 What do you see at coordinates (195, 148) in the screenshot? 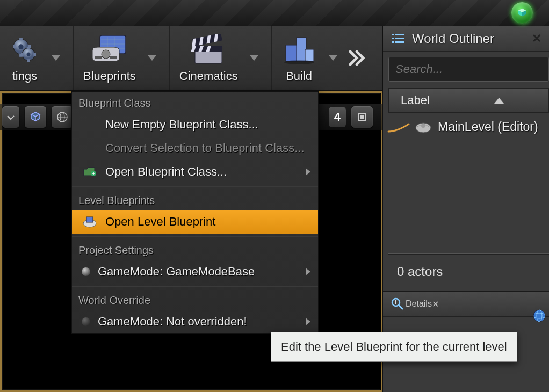
I see `menu-convert-selection: Convert Selection to Blueprint Class...` at bounding box center [195, 148].